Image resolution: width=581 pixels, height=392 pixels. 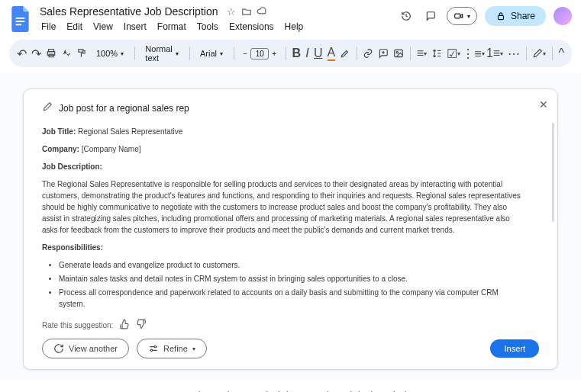 What do you see at coordinates (544, 104) in the screenshot?
I see `close-icon: ✕` at bounding box center [544, 104].